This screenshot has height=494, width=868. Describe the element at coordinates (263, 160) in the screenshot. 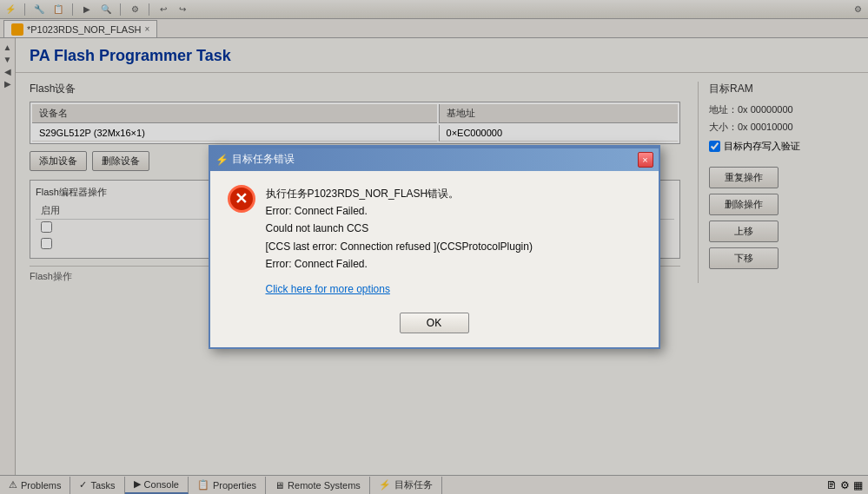

I see `dialog-title-label: 目标任务错误` at that location.